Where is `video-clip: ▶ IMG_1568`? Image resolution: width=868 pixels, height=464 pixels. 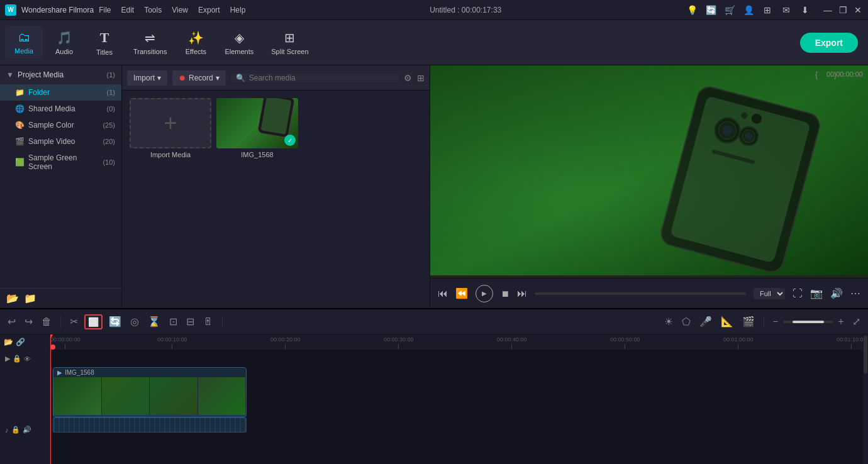
video-clip: ▶ IMG_1568 is located at coordinates (150, 392).